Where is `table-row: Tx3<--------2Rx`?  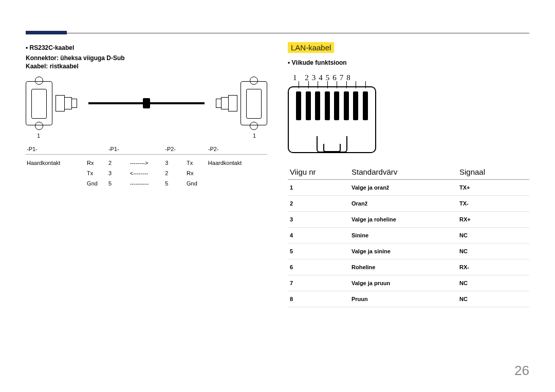 table-row: Tx3<--------2Rx is located at coordinates (146, 173).